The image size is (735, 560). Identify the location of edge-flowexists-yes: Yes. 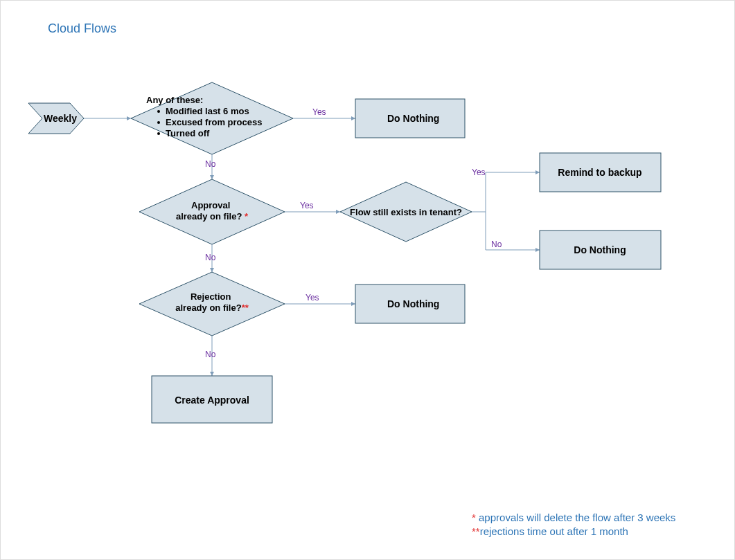
(506, 190).